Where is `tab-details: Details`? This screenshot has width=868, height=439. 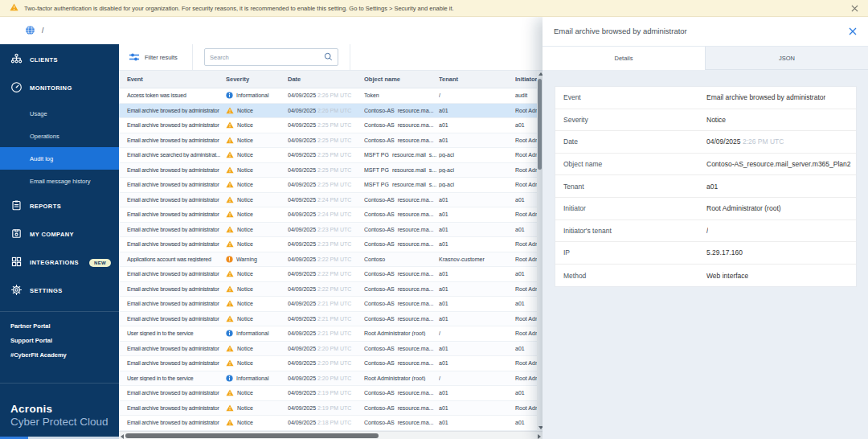 tab-details: Details is located at coordinates (624, 58).